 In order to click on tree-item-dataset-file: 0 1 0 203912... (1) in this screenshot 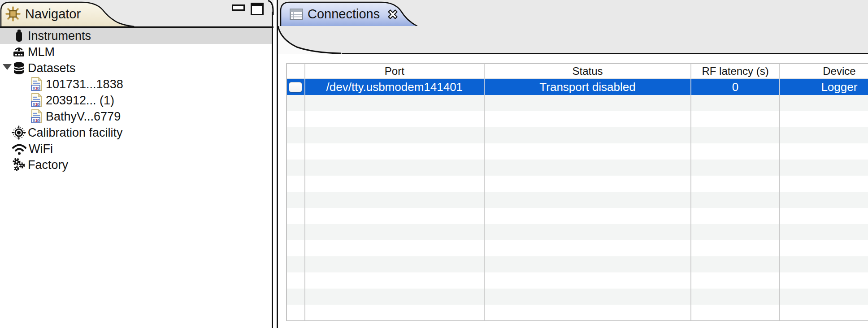, I will do `click(136, 100)`.